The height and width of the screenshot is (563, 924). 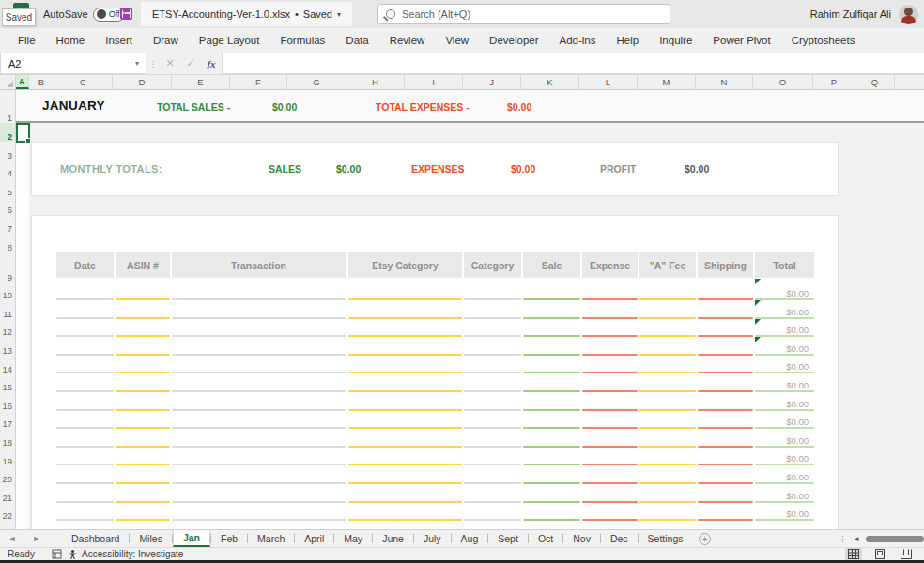 What do you see at coordinates (8, 384) in the screenshot?
I see `row-header-15: 15` at bounding box center [8, 384].